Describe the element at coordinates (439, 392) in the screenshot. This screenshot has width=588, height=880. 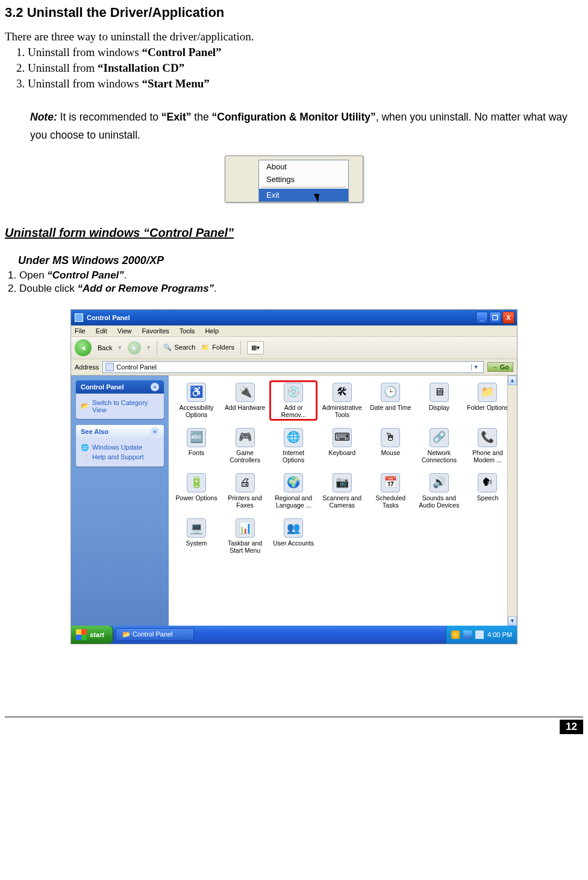
I see `cp-glyph-icon: 🖥` at that location.